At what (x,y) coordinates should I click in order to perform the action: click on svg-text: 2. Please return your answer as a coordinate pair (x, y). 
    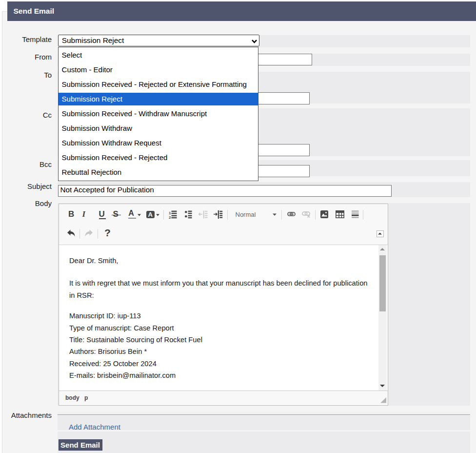
    Looking at the image, I should click on (170, 217).